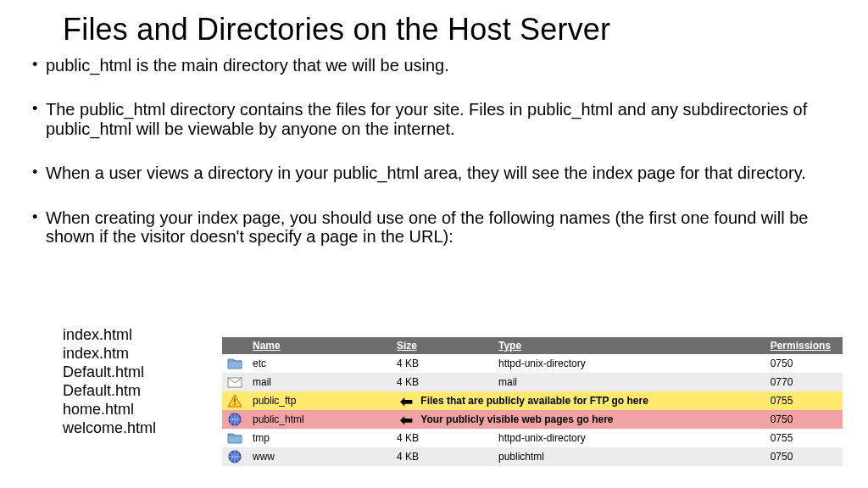 The image size is (868, 488). Describe the element at coordinates (235, 382) in the screenshot. I see `mail-icon` at that location.